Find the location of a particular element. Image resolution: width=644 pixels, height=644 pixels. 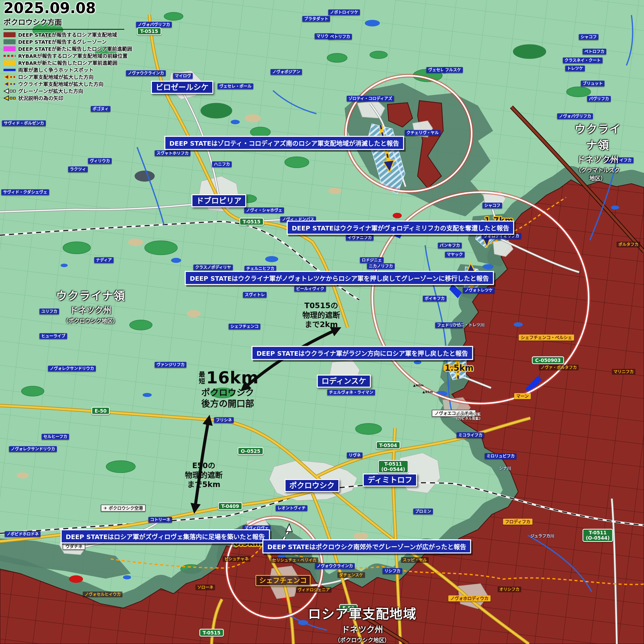

map-label: ピシュチャネ is located at coordinates (237, 559).